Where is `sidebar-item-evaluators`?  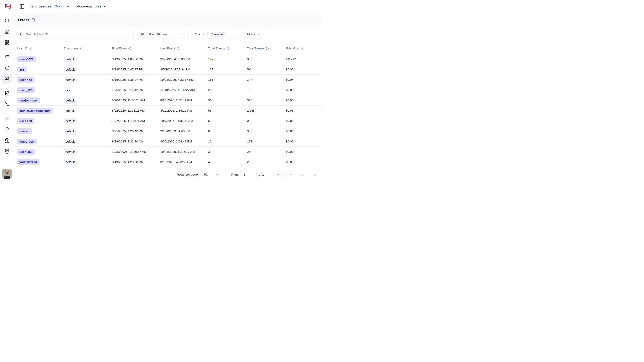
sidebar-item-evaluators is located at coordinates (7, 130).